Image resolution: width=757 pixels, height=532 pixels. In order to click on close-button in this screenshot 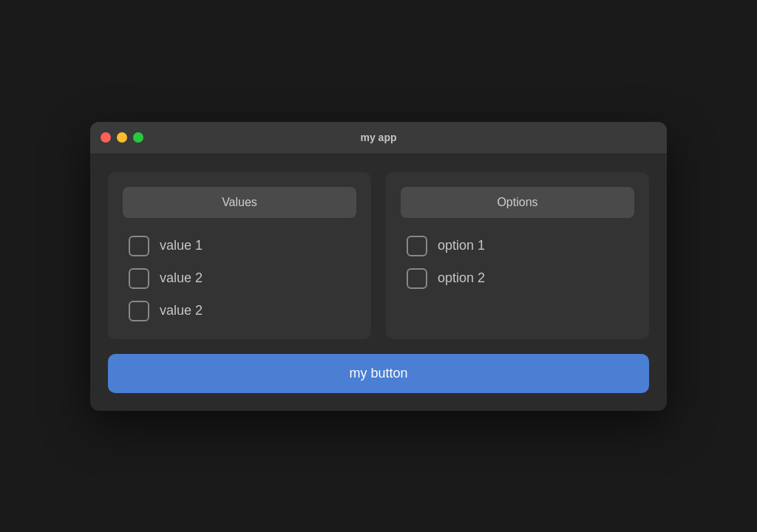, I will do `click(106, 137)`.